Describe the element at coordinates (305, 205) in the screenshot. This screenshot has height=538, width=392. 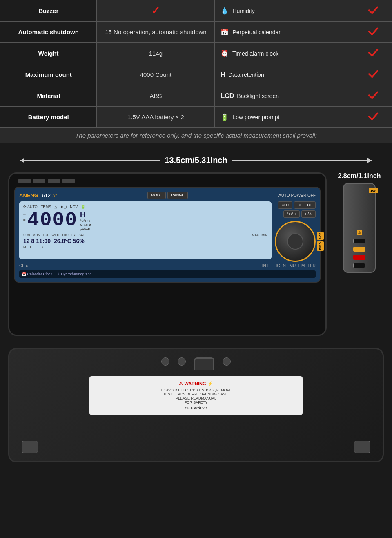
I see `select-button: SELECT` at that location.